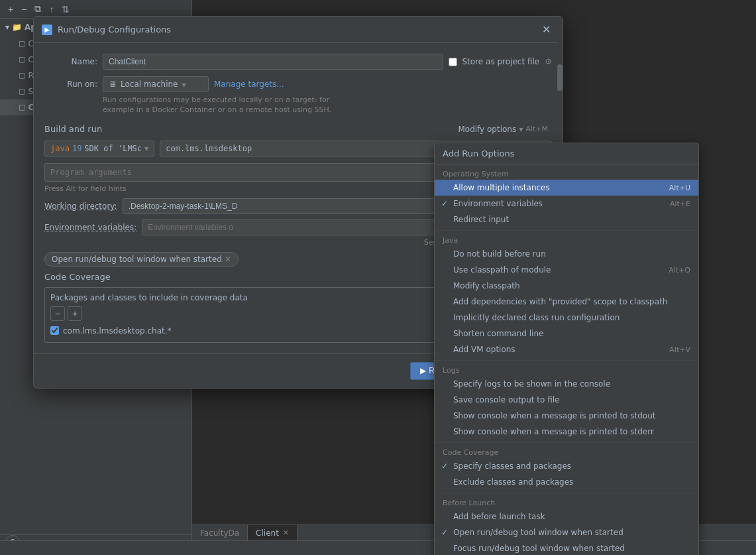  I want to click on copy-config-button: ⧉, so click(38, 9).